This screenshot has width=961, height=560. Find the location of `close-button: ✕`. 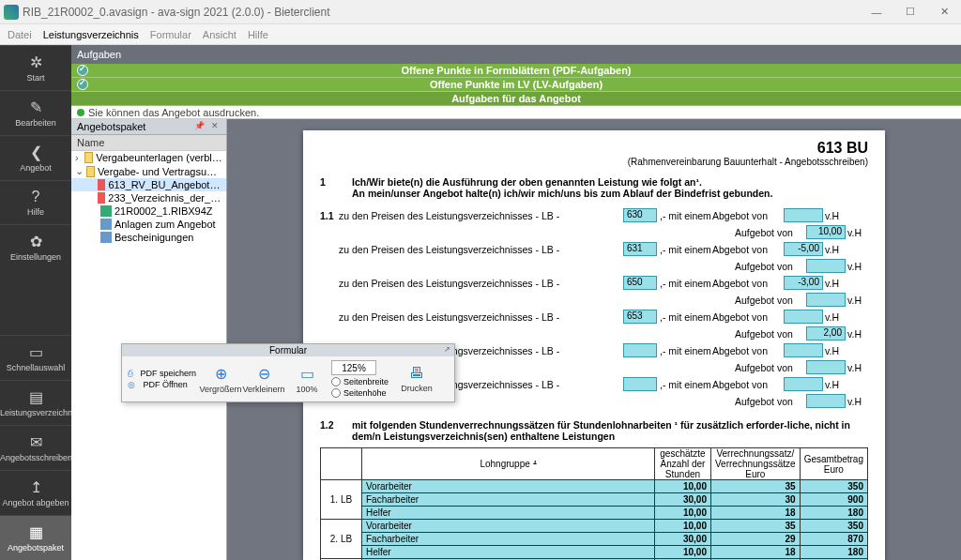

close-button: ✕ is located at coordinates (944, 12).